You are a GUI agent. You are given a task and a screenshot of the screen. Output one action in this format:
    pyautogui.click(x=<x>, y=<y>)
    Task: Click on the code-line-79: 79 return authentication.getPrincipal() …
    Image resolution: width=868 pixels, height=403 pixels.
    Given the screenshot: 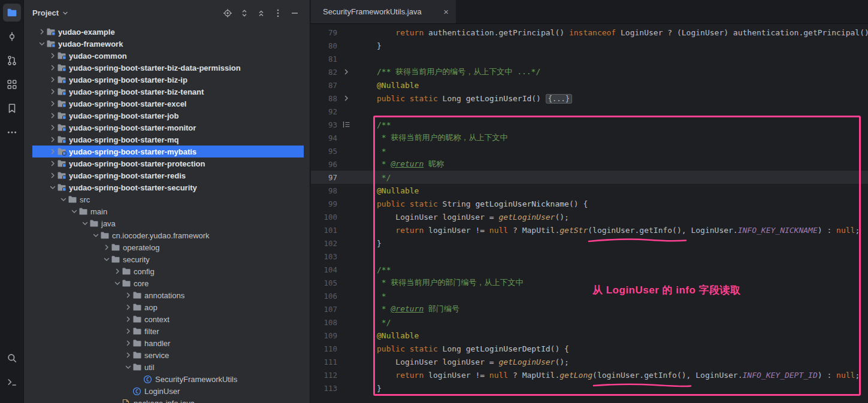 What is the action you would take?
    pyautogui.click(x=589, y=32)
    